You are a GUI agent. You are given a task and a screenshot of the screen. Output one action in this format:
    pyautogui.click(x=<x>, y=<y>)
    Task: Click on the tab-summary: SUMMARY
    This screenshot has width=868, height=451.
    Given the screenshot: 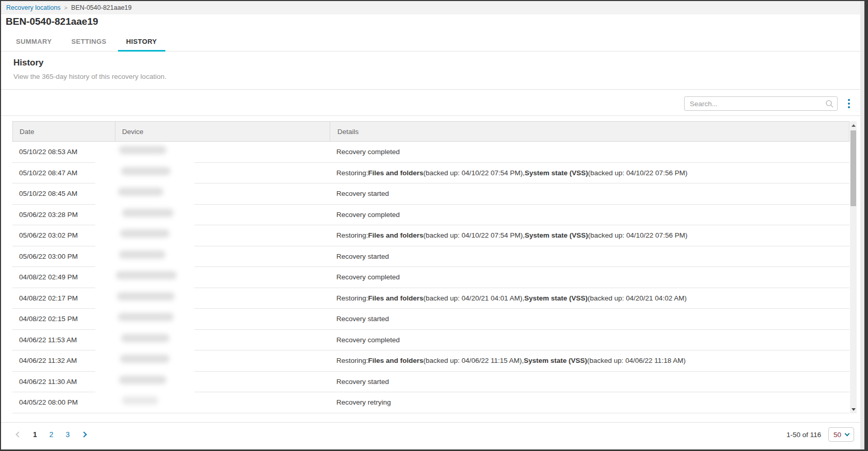 What is the action you would take?
    pyautogui.click(x=34, y=41)
    